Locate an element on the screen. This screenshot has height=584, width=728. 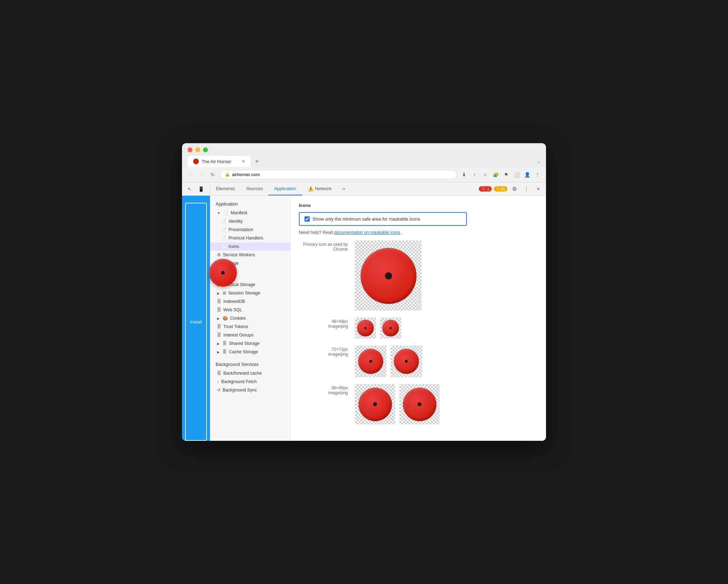
warning-badge: ⚠ 85 is located at coordinates (500, 189).